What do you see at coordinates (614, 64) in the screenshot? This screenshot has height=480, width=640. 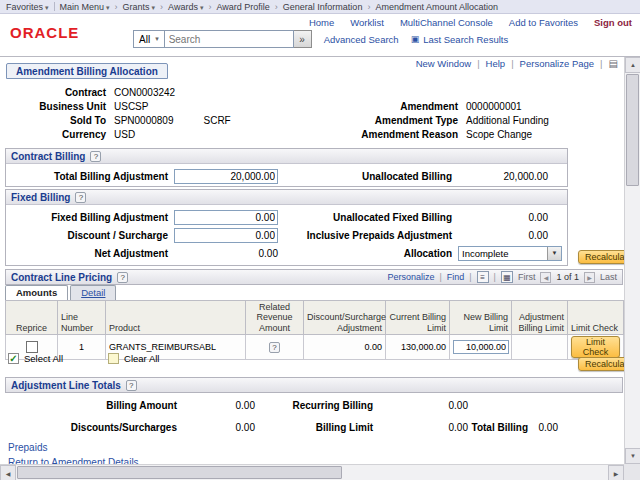 I see `page-link-icon: ▤` at bounding box center [614, 64].